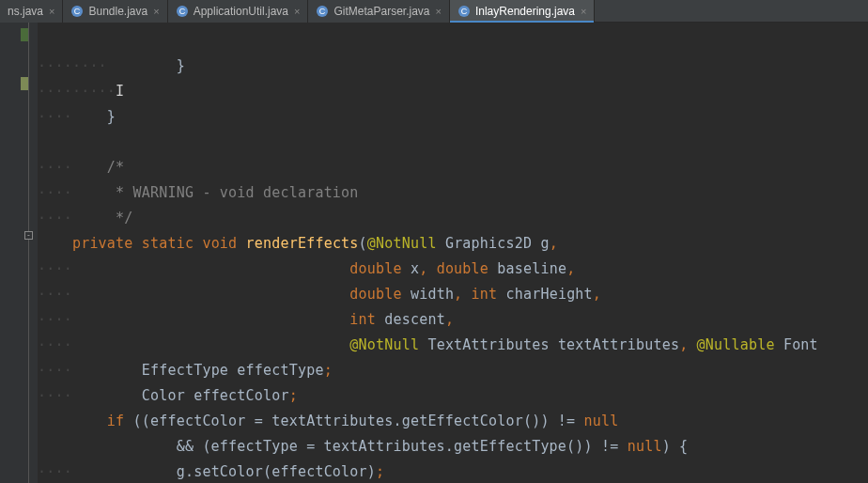  What do you see at coordinates (618, 345) in the screenshot?
I see `param: textAttributes` at bounding box center [618, 345].